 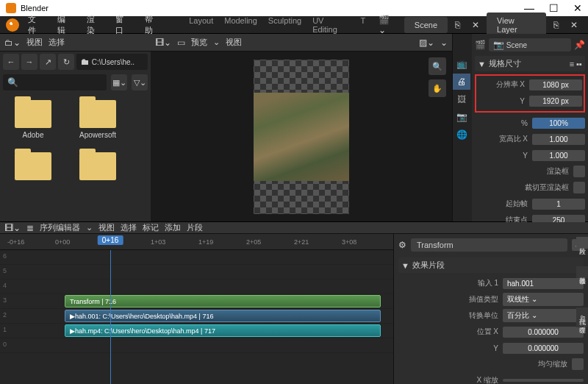 I want to click on prop-tab-render-icon: 📺, so click(x=462, y=64).